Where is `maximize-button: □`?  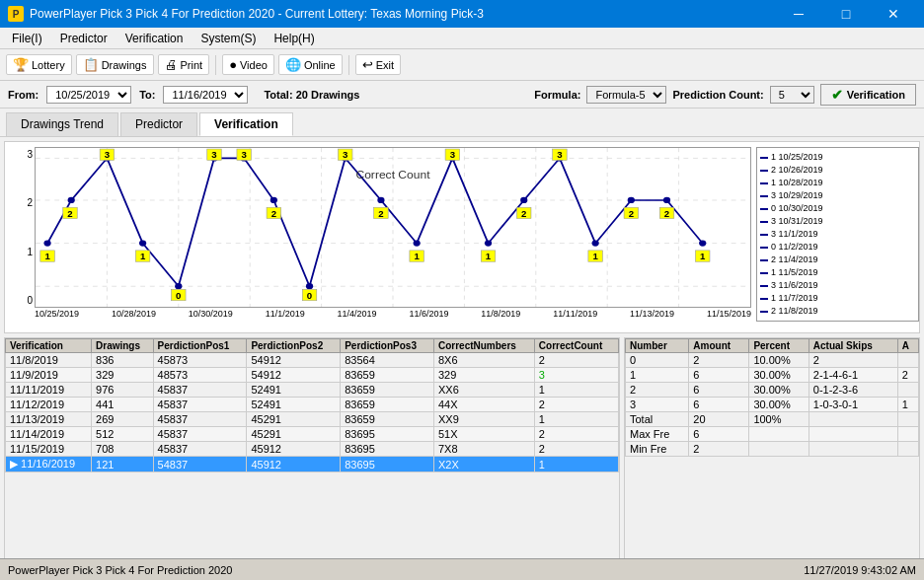
maximize-button: □ is located at coordinates (846, 14).